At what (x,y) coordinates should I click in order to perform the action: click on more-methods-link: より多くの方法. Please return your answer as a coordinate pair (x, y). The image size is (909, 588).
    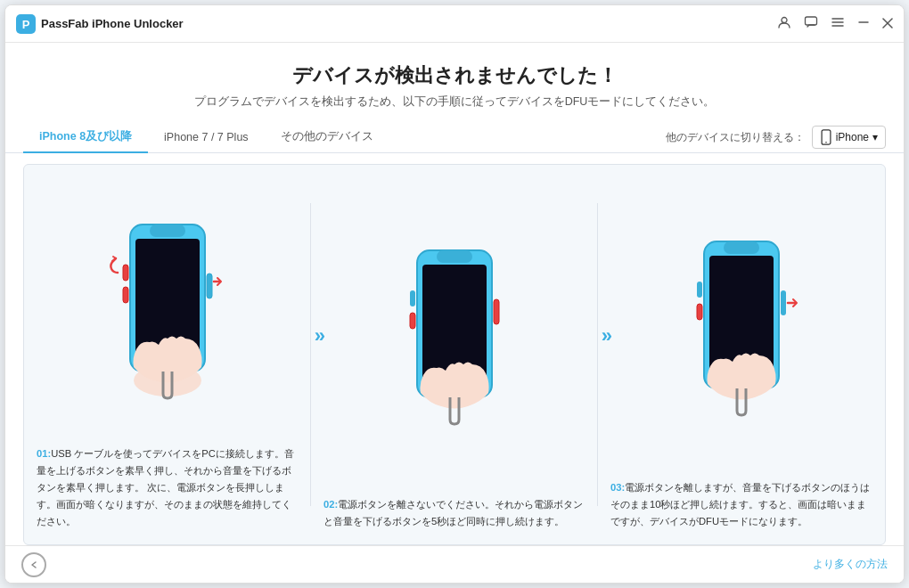
    Looking at the image, I should click on (850, 565).